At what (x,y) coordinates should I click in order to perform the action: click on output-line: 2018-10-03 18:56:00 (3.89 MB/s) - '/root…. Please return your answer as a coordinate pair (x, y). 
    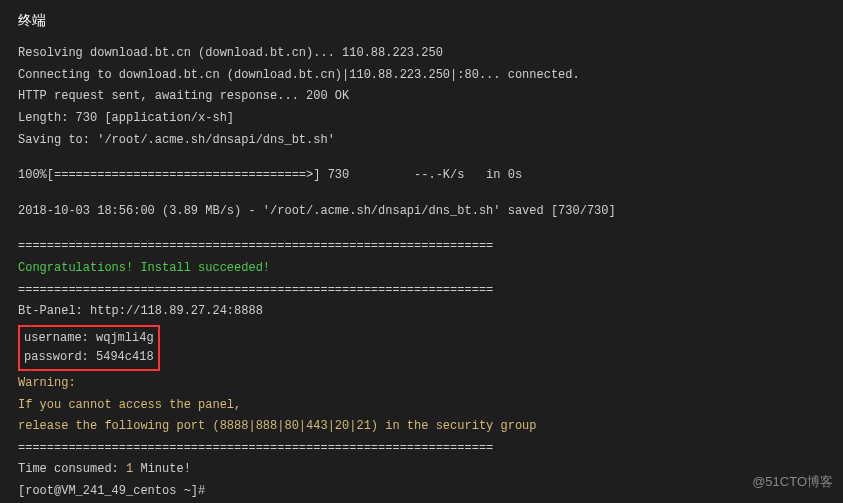
    Looking at the image, I should click on (422, 212).